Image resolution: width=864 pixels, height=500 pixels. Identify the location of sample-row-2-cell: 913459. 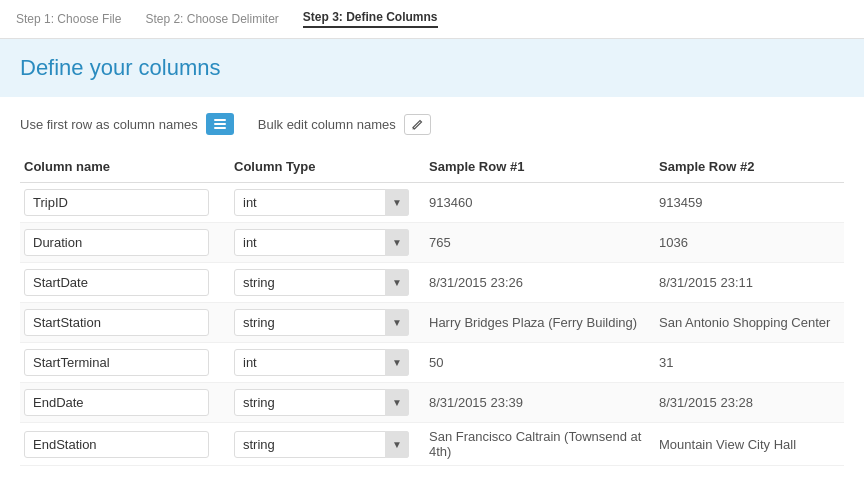
(750, 203).